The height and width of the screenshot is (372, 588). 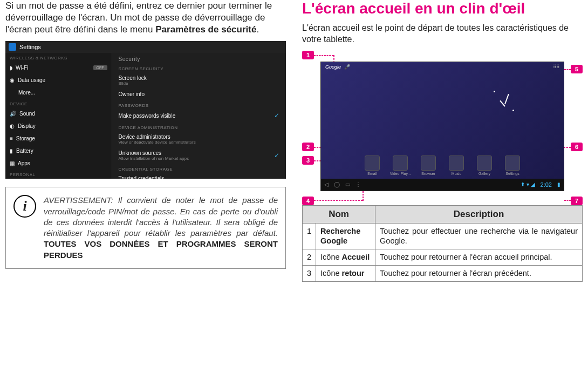 What do you see at coordinates (512, 163) in the screenshot?
I see `settings-app-icon` at bounding box center [512, 163].